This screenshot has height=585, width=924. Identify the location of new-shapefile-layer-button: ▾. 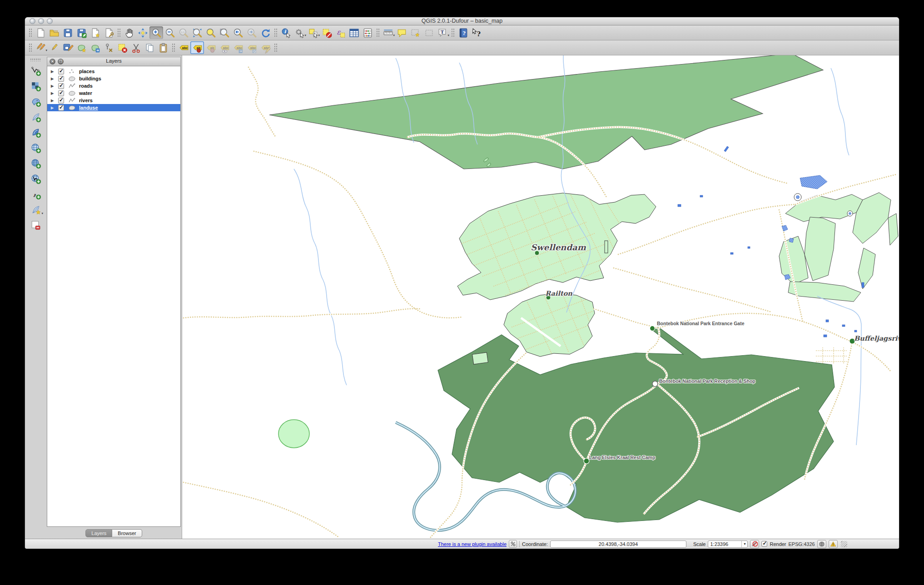
(35, 209).